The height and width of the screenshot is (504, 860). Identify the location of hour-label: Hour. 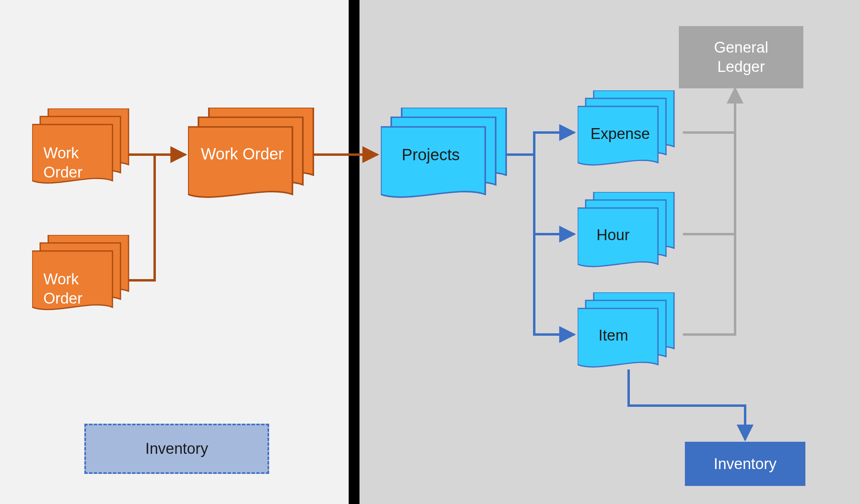
(613, 235).